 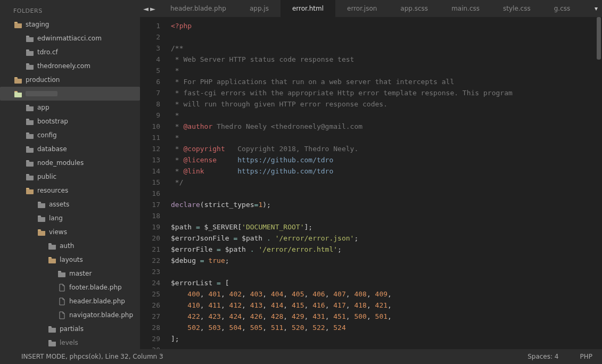 I want to click on line-number: 15, so click(x=150, y=182).